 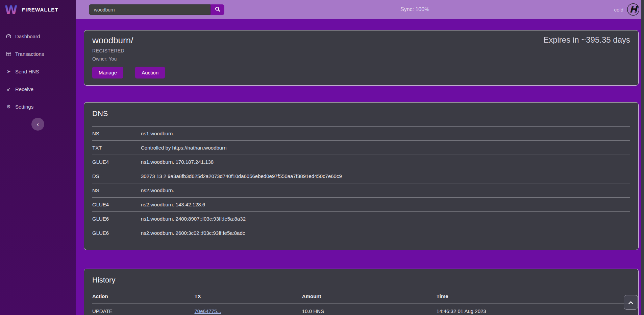 I want to click on dns-record-row: GLUE4 ns2.woodburn. 143.42.128.6, so click(x=361, y=205).